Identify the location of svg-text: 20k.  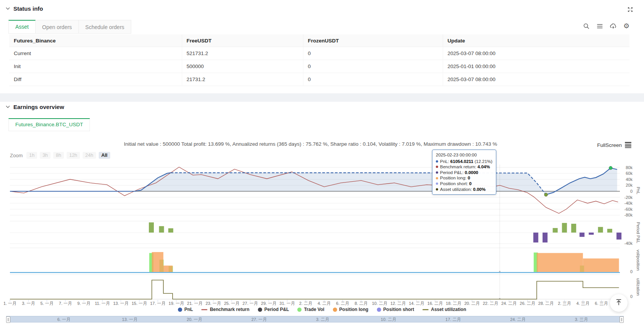
(629, 185).